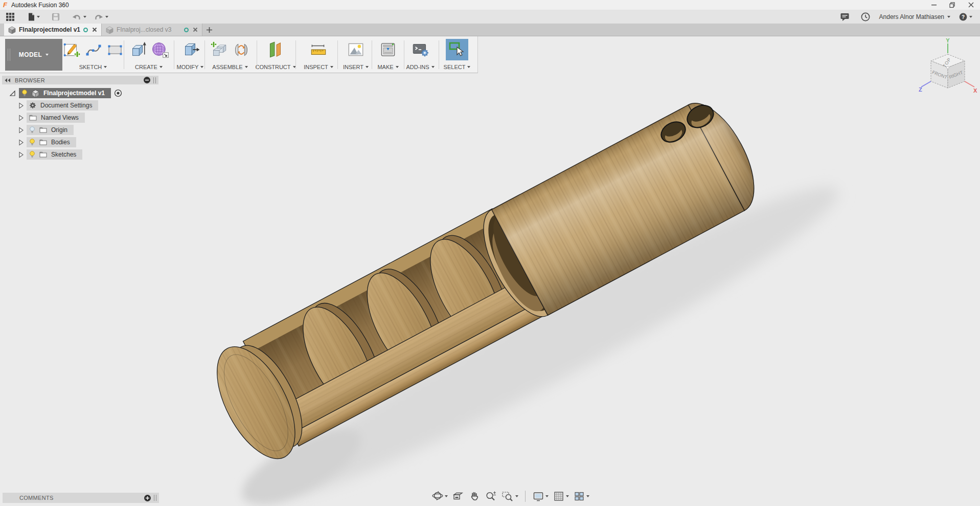 Image resolution: width=980 pixels, height=506 pixels. Describe the element at coordinates (190, 68) in the screenshot. I see `ribbon-group-label: MODIFY` at that location.